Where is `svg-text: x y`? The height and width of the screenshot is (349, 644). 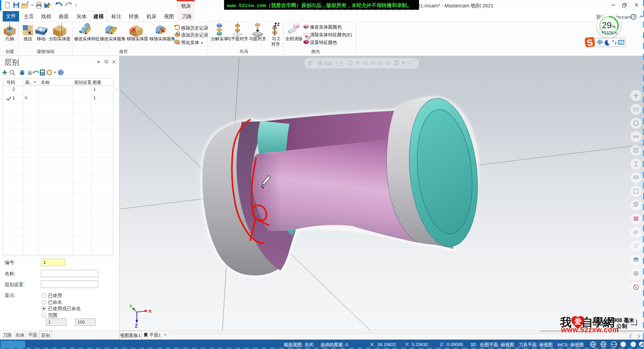 svg-text: x y is located at coordinates (341, 65).